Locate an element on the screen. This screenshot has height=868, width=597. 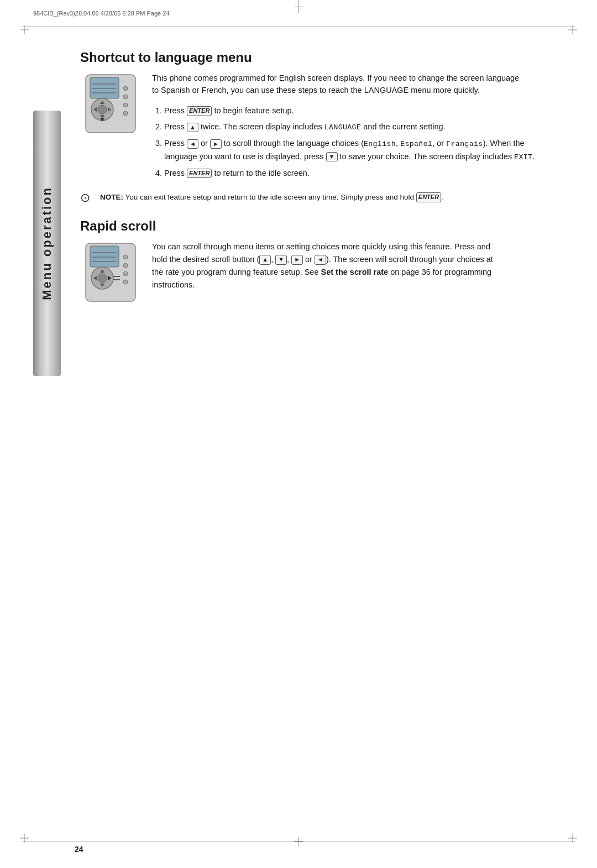
espanol-mono: Español is located at coordinates (416, 144).